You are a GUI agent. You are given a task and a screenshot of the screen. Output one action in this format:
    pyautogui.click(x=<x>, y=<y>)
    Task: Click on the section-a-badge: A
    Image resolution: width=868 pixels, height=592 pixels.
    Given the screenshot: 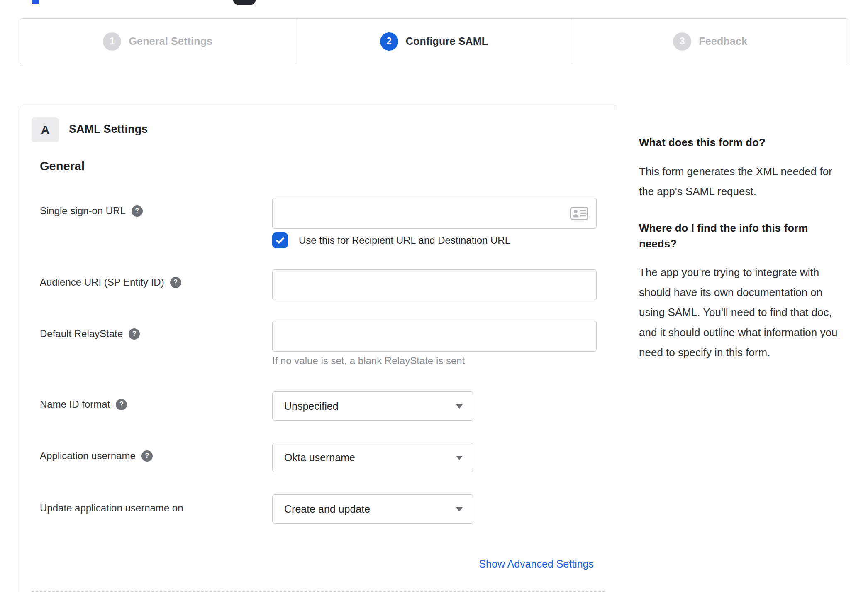 What is the action you would take?
    pyautogui.click(x=45, y=130)
    